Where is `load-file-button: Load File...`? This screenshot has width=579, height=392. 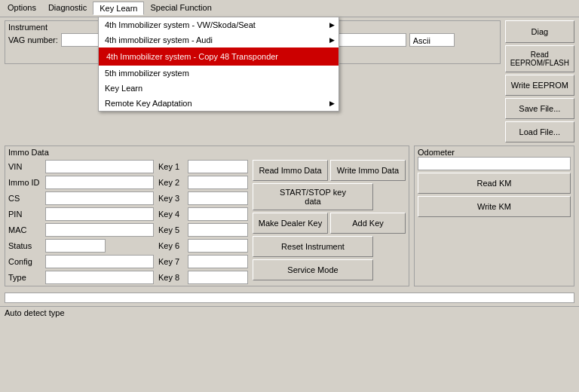 load-file-button: Load File... is located at coordinates (540, 132).